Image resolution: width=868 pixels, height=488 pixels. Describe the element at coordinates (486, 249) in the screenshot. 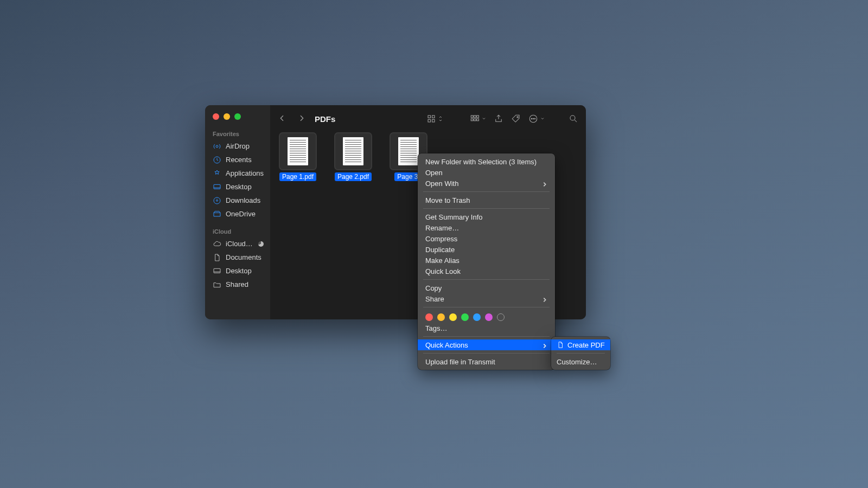

I see `ctx-duplicate: Duplicate` at that location.